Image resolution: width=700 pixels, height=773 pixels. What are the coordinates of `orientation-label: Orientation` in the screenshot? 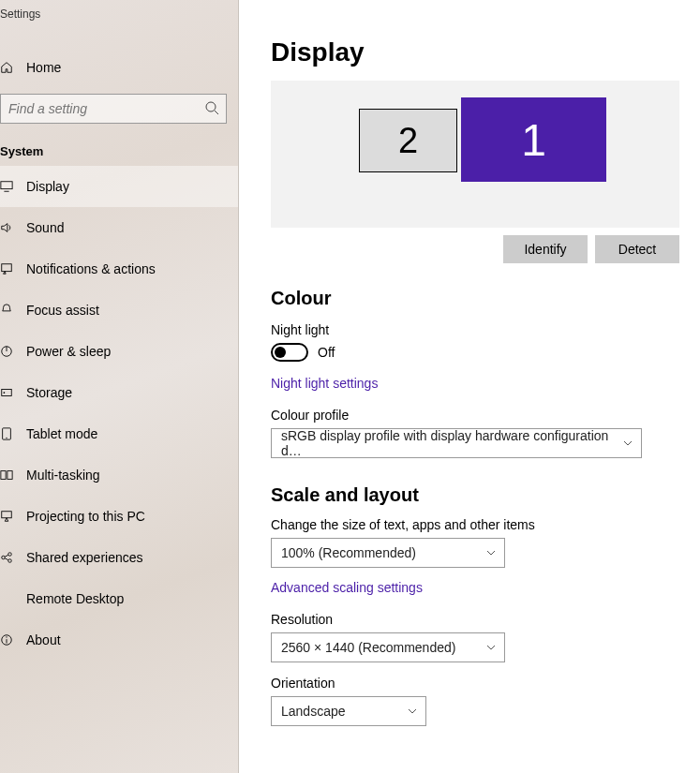 It's located at (485, 683).